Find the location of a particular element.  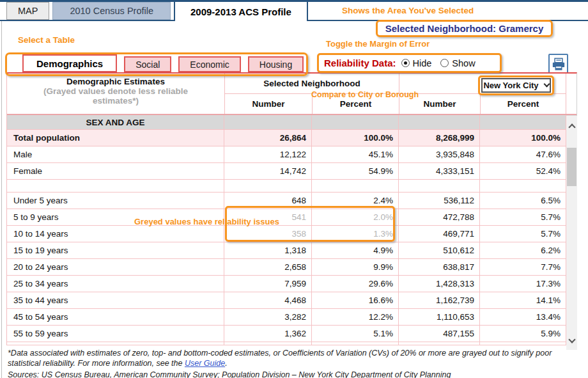

annotation-select-table: Select a Table is located at coordinates (46, 40).